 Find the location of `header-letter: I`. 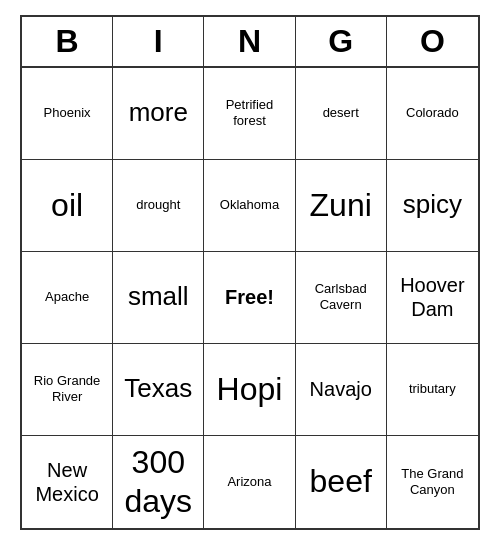

header-letter: I is located at coordinates (158, 42).